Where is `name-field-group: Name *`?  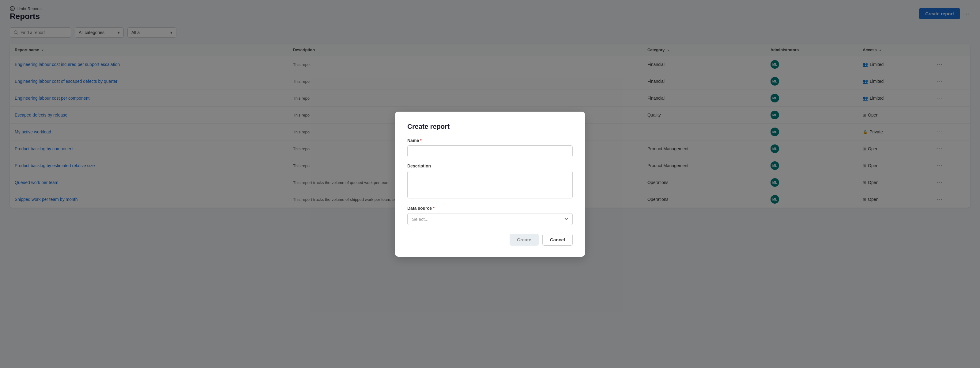
name-field-group: Name * is located at coordinates (490, 148).